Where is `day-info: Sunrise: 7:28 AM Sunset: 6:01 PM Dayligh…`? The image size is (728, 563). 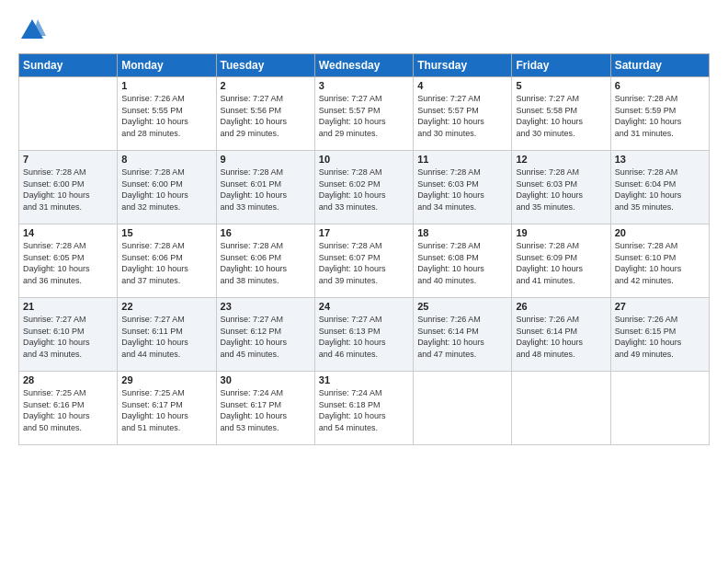
day-info: Sunrise: 7:28 AM Sunset: 6:01 PM Dayligh… is located at coordinates (266, 190).